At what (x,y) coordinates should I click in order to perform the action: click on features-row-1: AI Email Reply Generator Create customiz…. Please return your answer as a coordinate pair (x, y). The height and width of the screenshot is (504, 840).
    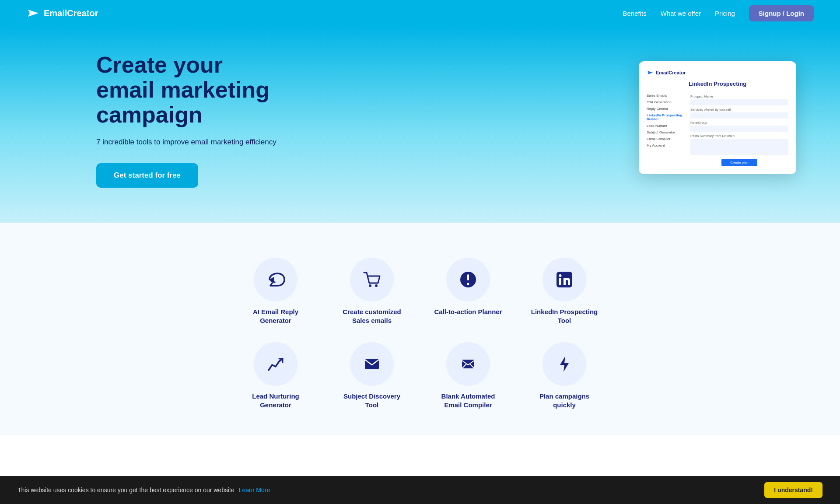
    Looking at the image, I should click on (420, 291).